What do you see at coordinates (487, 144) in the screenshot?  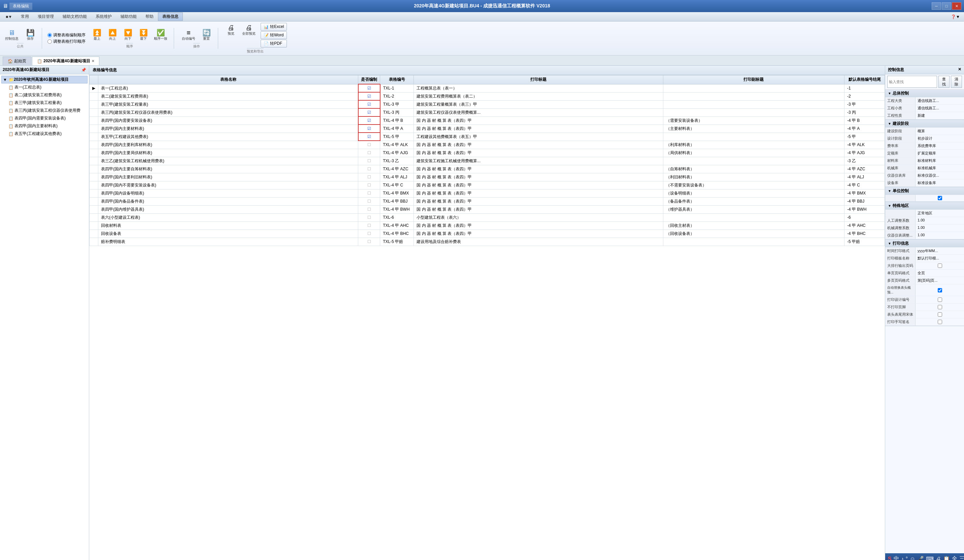 I see `table-row: 表四甲(国内主要利库材料表) ☐ TXL-4 甲 ALK 国 内 器 材 概 算…` at bounding box center [487, 144].